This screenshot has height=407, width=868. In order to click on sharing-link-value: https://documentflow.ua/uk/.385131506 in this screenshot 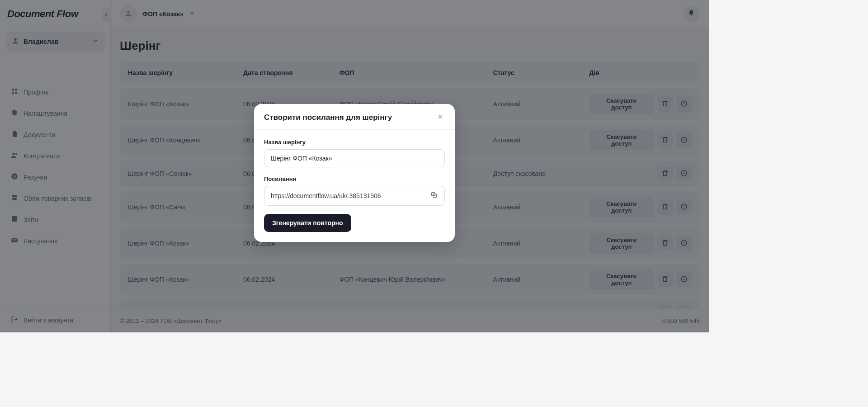, I will do `click(349, 196)`.